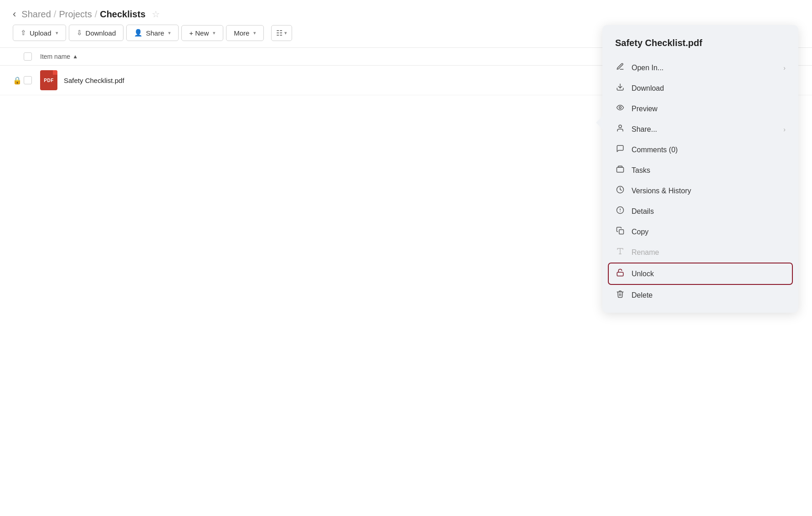  What do you see at coordinates (644, 129) in the screenshot?
I see `menu-label-3: Share...` at bounding box center [644, 129].